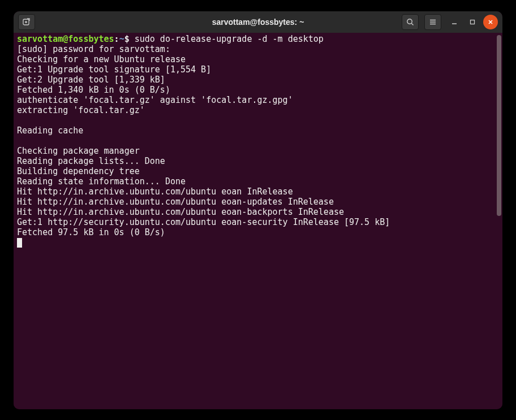 The width and height of the screenshot is (516, 420). I want to click on hamburger-icon, so click(433, 22).